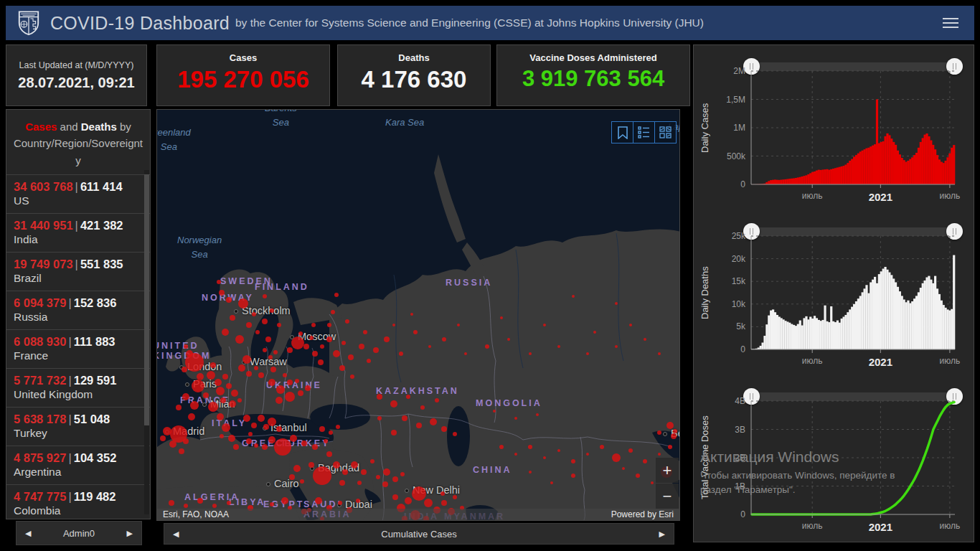 Image resolution: width=980 pixels, height=551 pixels. Describe the element at coordinates (130, 534) in the screenshot. I see `admin-next-icon: ▶` at that location.